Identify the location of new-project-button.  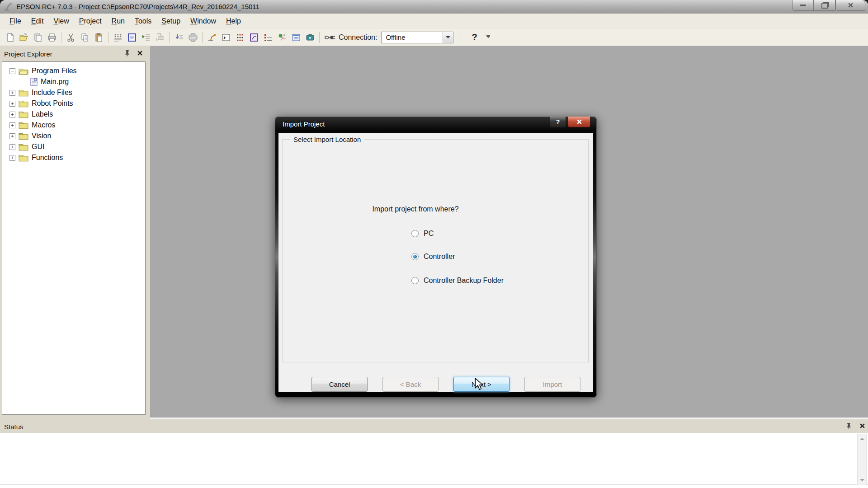
(10, 38).